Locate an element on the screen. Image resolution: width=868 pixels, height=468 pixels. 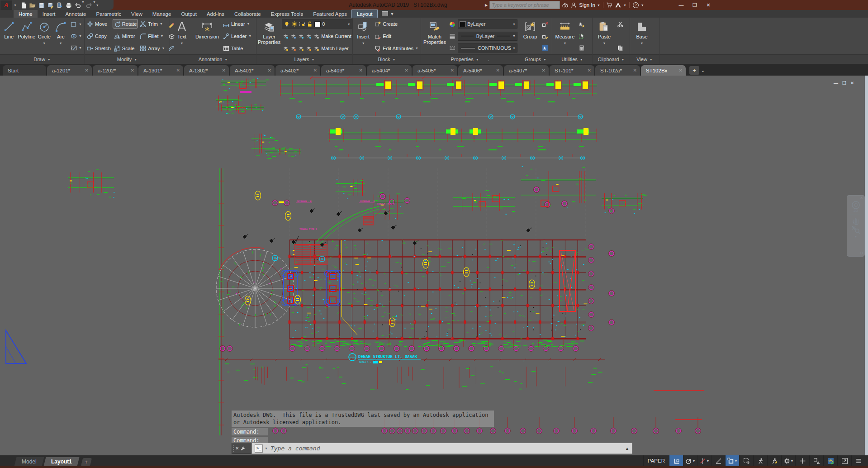
layer-properties-button: Layer Properties is located at coordinates (269, 36).